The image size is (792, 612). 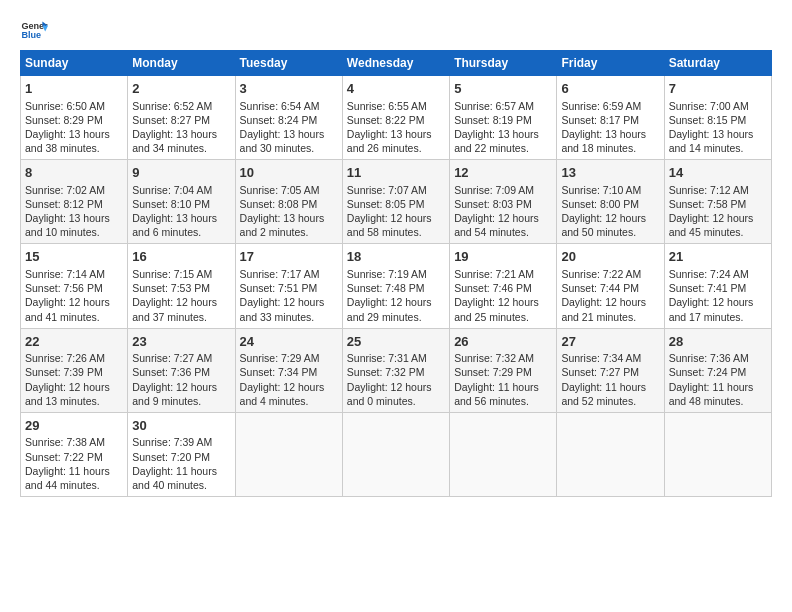 I want to click on sunset-label: Sunset: 7:34 PM, so click(x=279, y=372).